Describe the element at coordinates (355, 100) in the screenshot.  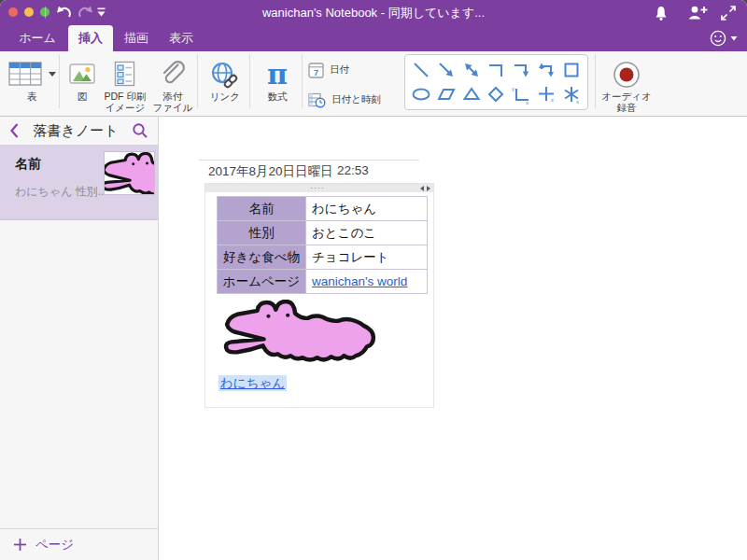
I see `insert-datetime-button: 日付と時刻` at that location.